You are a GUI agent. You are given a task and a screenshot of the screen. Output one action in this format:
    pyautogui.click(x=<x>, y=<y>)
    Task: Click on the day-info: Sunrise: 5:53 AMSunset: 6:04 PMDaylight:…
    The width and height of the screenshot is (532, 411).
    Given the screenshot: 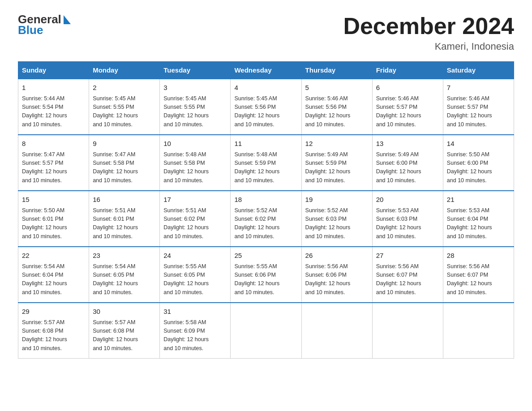 What is the action you would take?
    pyautogui.click(x=469, y=223)
    